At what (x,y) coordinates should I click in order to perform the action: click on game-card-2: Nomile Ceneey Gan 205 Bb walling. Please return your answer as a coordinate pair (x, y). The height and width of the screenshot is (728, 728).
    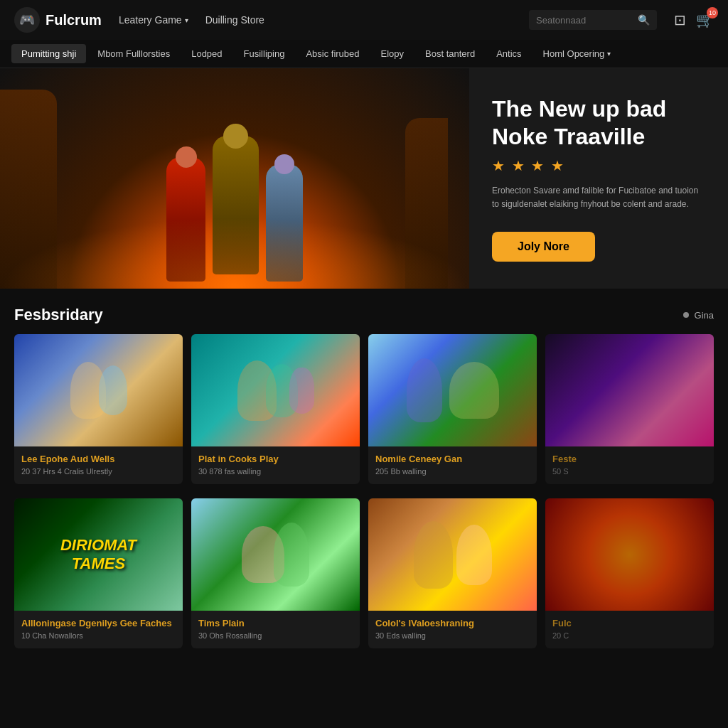
    Looking at the image, I should click on (452, 410).